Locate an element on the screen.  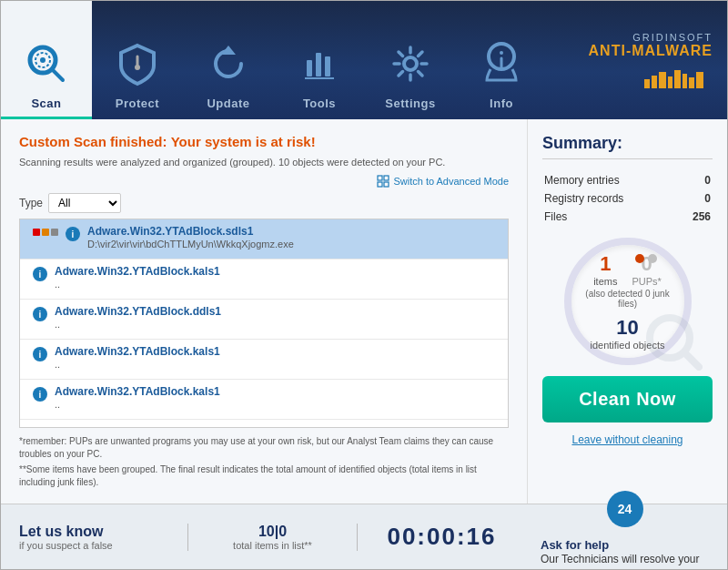
registry-label: Registry records is located at coordinates (612, 198).